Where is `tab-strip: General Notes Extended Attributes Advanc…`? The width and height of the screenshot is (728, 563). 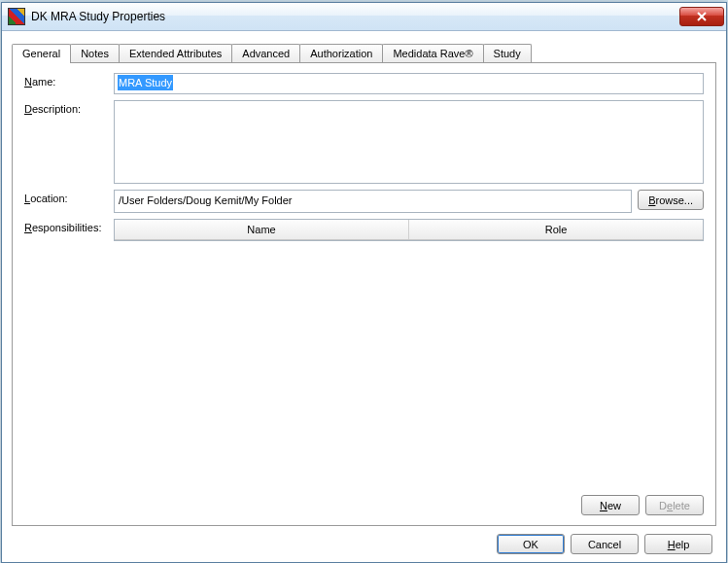
tab-strip: General Notes Extended Attributes Advanc… is located at coordinates (364, 52).